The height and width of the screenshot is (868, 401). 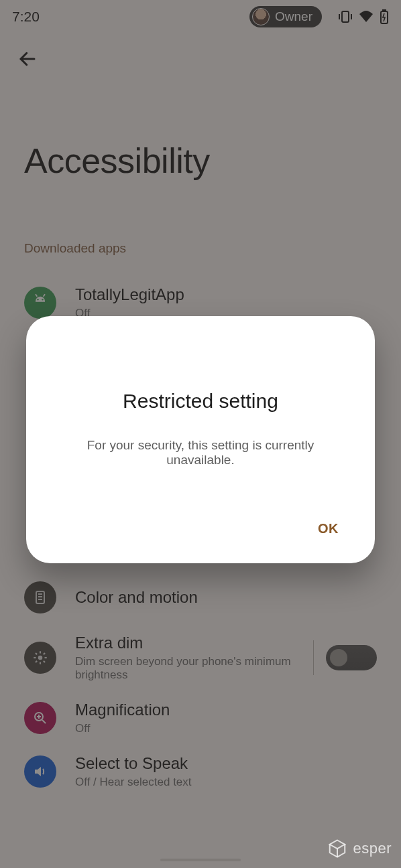 I want to click on ok-button: OK, so click(x=329, y=529).